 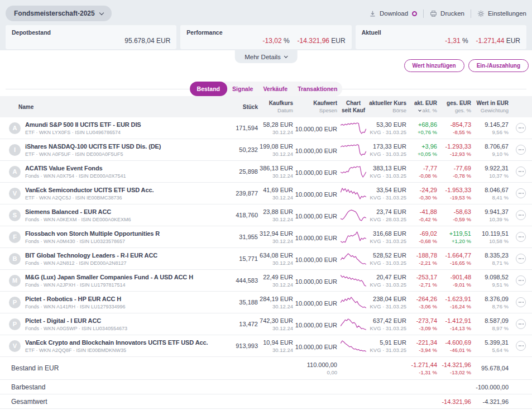 What do you see at coordinates (490, 402) in the screenshot?
I see `footer-wert: -4.321,96` at bounding box center [490, 402].